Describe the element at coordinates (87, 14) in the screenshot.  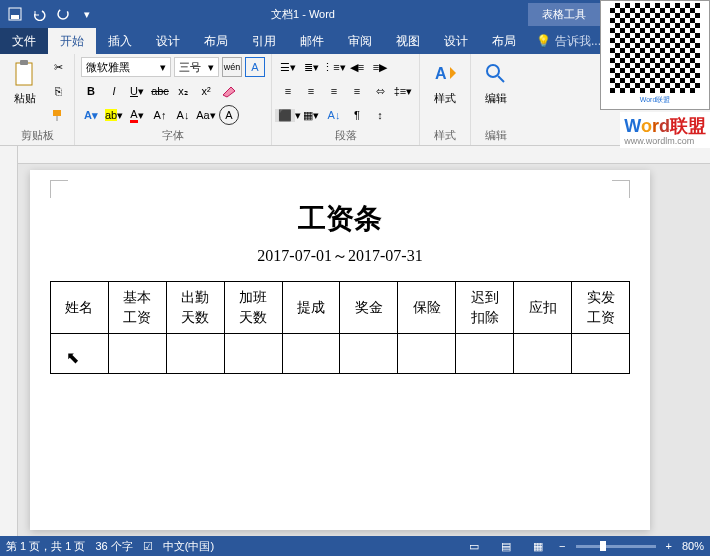
I see `qat-dropdown: ▾` at that location.